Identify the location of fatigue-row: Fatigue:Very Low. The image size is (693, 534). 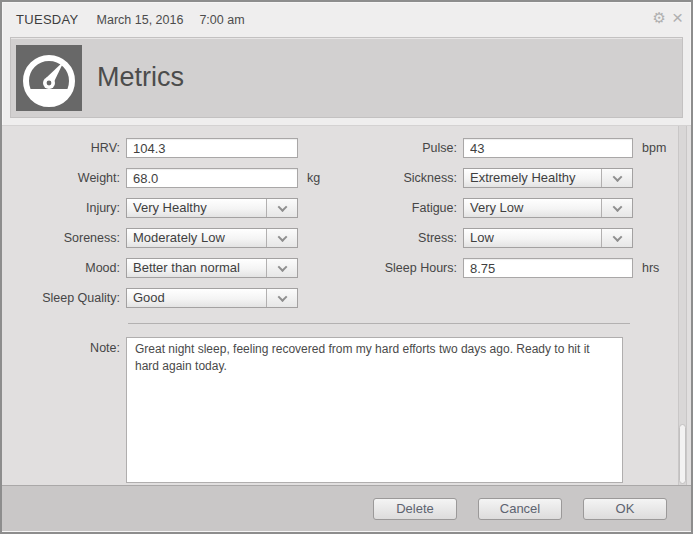
(520, 208).